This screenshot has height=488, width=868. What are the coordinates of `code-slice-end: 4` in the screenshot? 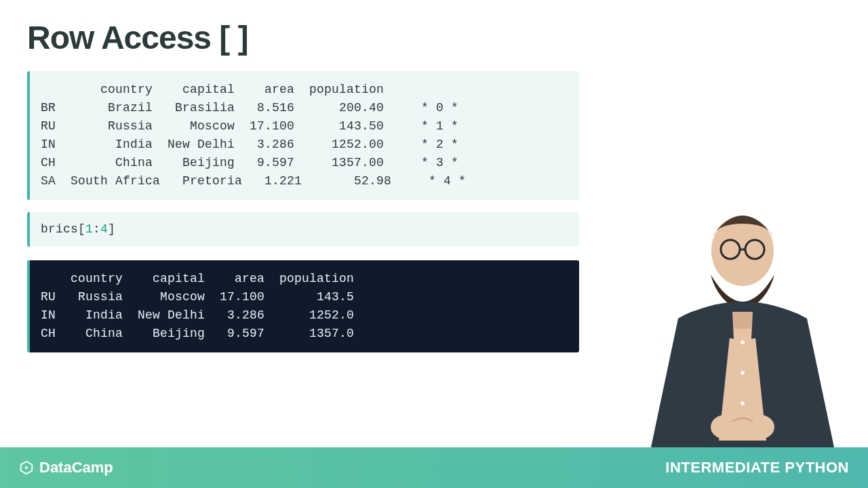 It's located at (104, 229).